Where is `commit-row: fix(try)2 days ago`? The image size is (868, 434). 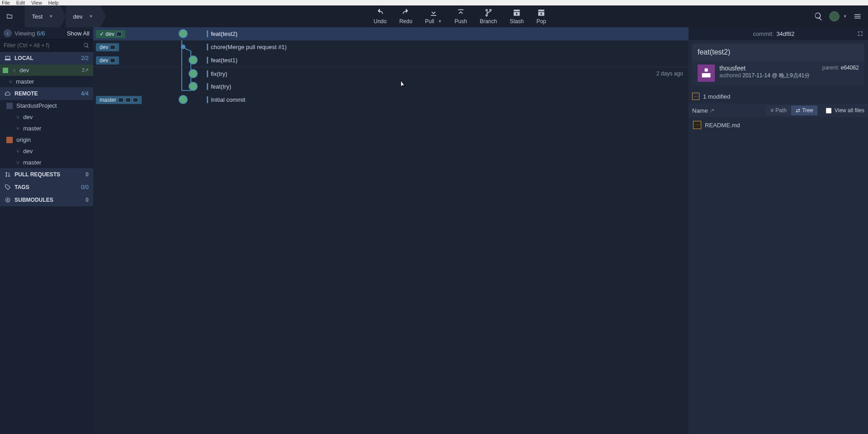
commit-row: fix(try)2 days ago is located at coordinates (391, 74).